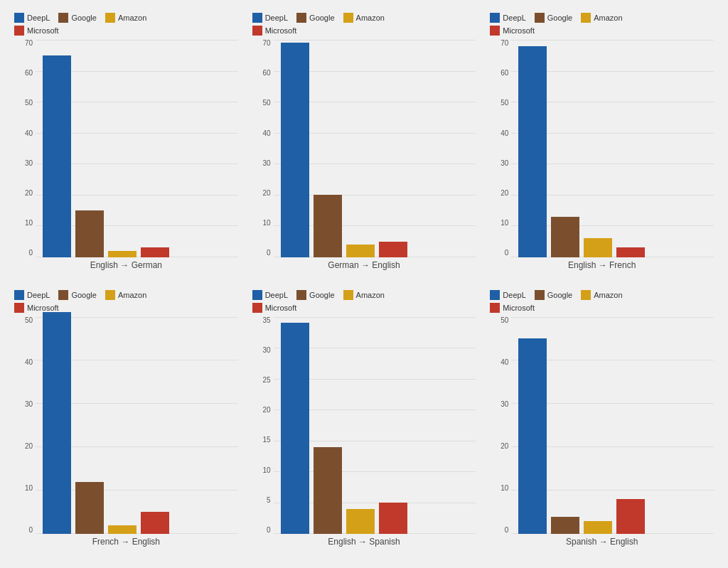  Describe the element at coordinates (127, 542) in the screenshot. I see `chart-title-3: French → English` at that location.